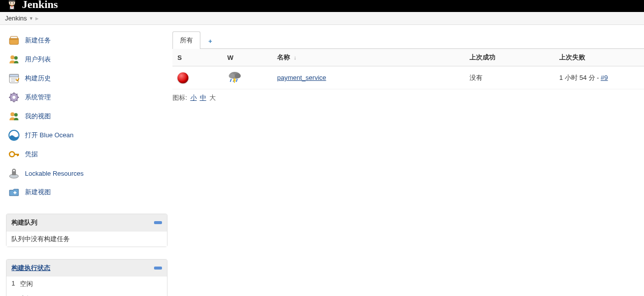 This screenshot has height=296, width=644. What do you see at coordinates (14, 173) in the screenshot?
I see `lock-resources-icon` at bounding box center [14, 173].